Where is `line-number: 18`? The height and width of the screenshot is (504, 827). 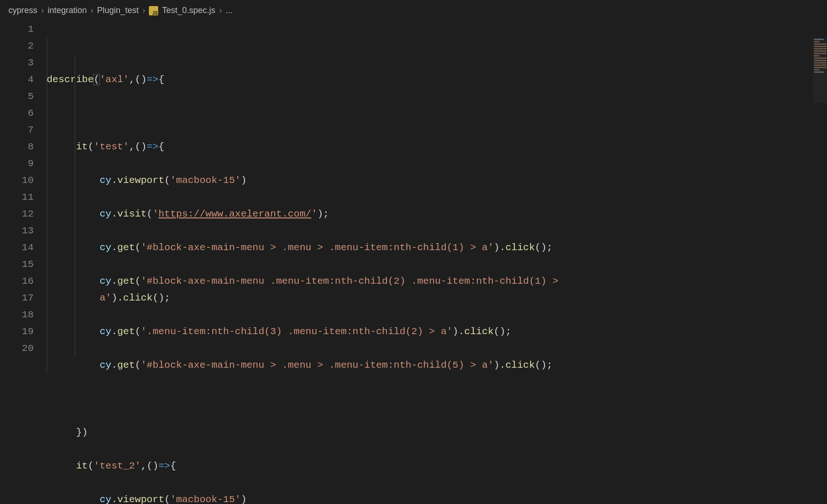
line-number: 18 is located at coordinates (17, 315).